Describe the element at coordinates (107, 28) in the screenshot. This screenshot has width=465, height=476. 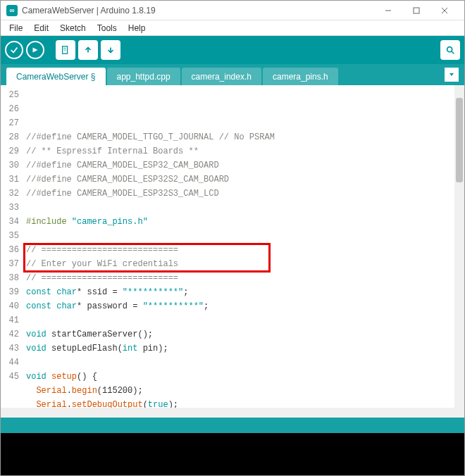
I see `menu-tools: Tools` at that location.